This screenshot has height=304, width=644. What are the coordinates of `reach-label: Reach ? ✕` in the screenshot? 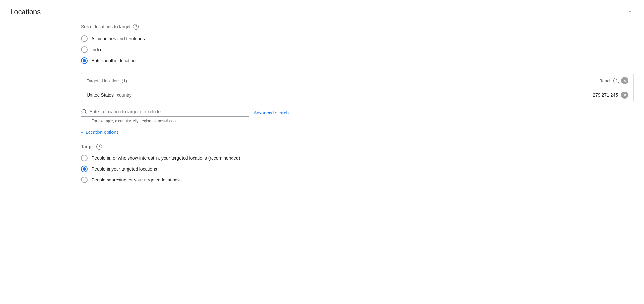 It's located at (614, 81).